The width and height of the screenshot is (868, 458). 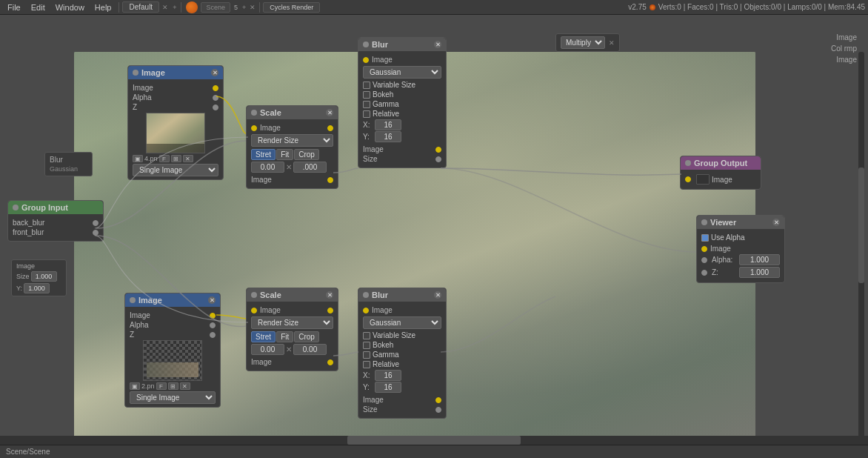 What do you see at coordinates (14, 7) in the screenshot?
I see `menu-file: File` at bounding box center [14, 7].